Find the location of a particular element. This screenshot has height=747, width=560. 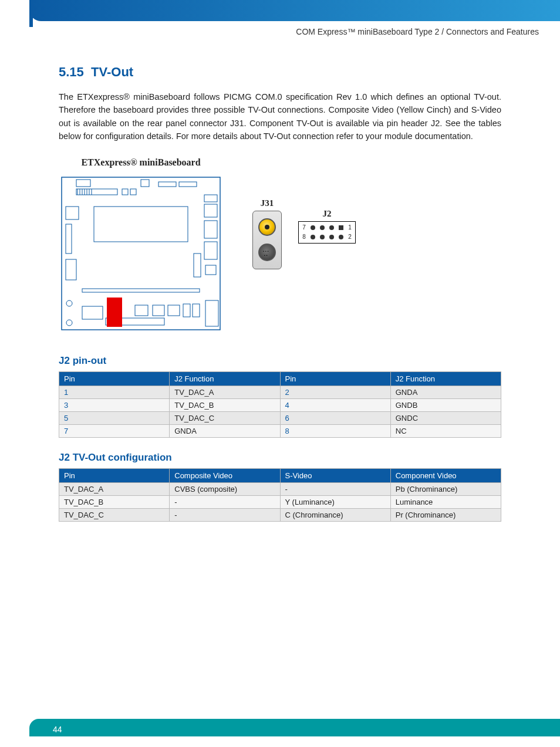

table-row: TV_DAC_B-Y (Luminance)Luminance is located at coordinates (281, 502).